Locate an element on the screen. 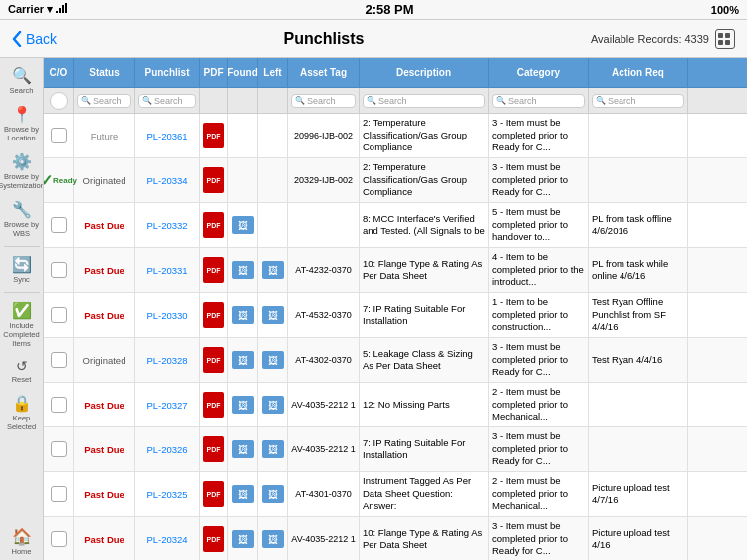  search-status-placeholder: Search is located at coordinates (108, 101).